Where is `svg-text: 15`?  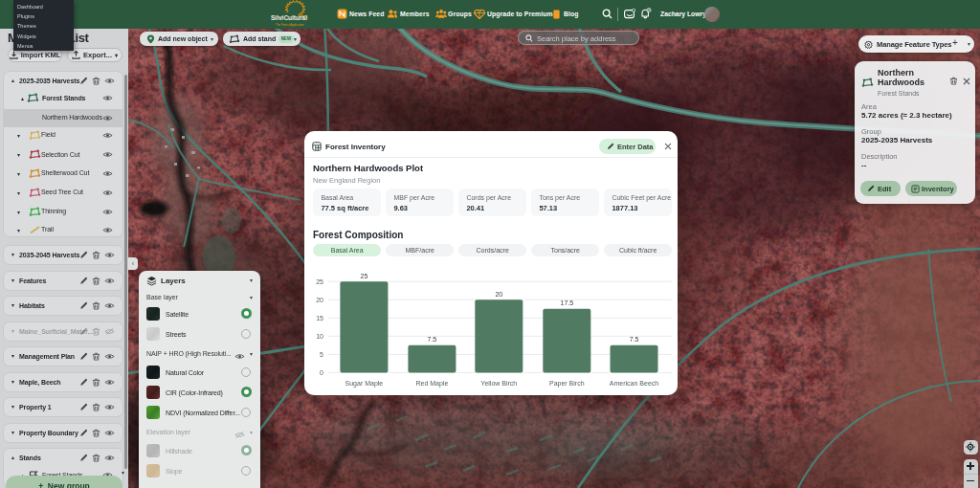
svg-text: 15 is located at coordinates (320, 318).